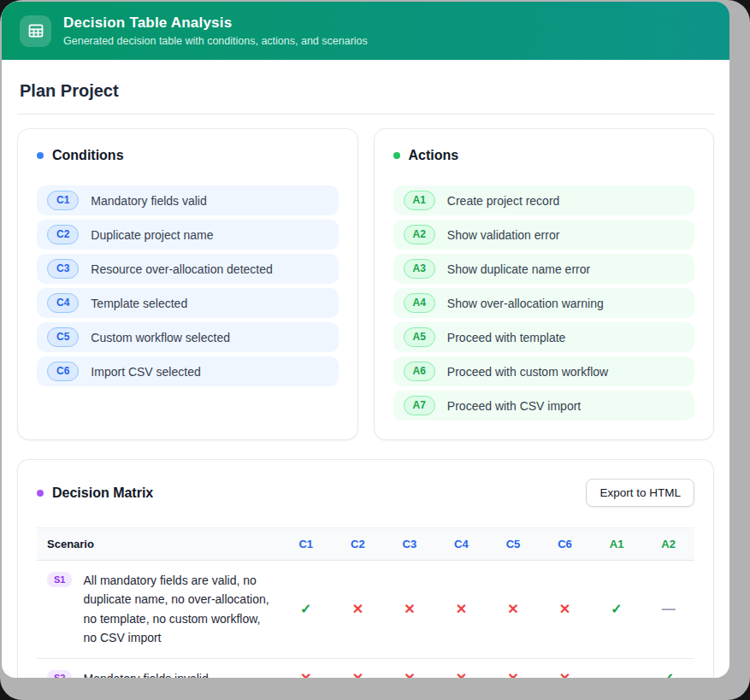 The width and height of the screenshot is (750, 700). What do you see at coordinates (149, 201) in the screenshot?
I see `condition-label: Mandatory fields valid` at bounding box center [149, 201].